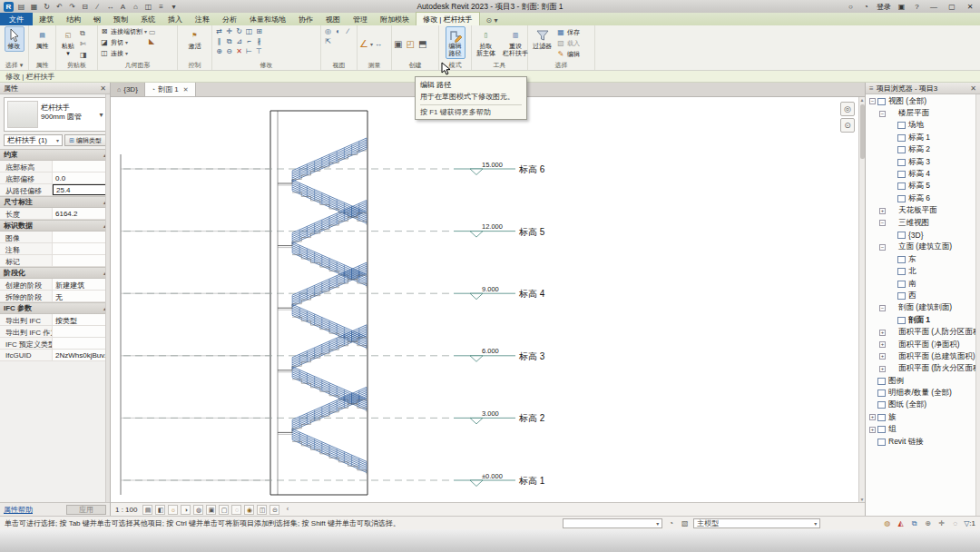  I want to click on view-tab-section-1: ◔ 剖面 1 ✕, so click(171, 89).